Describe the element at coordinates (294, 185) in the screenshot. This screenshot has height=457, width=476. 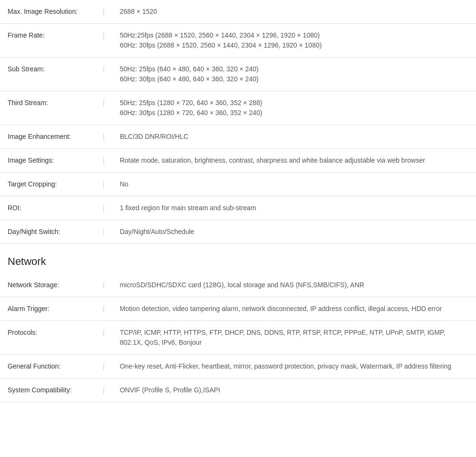
I see `spec-value: No` at that location.